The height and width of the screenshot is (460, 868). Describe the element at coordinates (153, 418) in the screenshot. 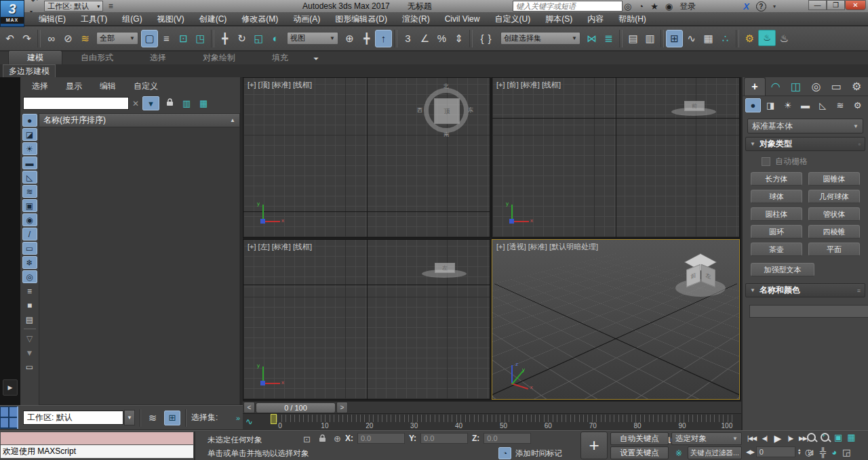

I see `layer-manager-icon: ≋` at that location.